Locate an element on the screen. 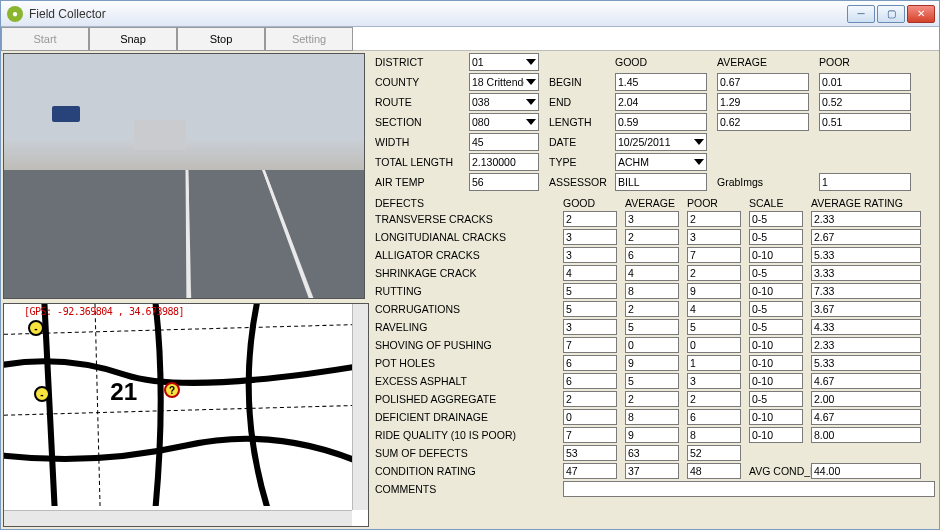 This screenshot has height=530, width=940. gps-readout: [GPS: -92.369804 , 34.673988] is located at coordinates (104, 312).